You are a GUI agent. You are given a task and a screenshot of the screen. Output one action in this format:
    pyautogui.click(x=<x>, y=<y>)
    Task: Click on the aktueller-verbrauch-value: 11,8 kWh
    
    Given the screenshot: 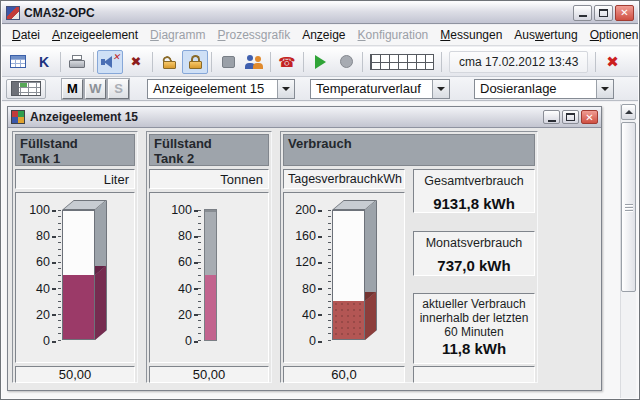 What is the action you would take?
    pyautogui.click(x=474, y=348)
    